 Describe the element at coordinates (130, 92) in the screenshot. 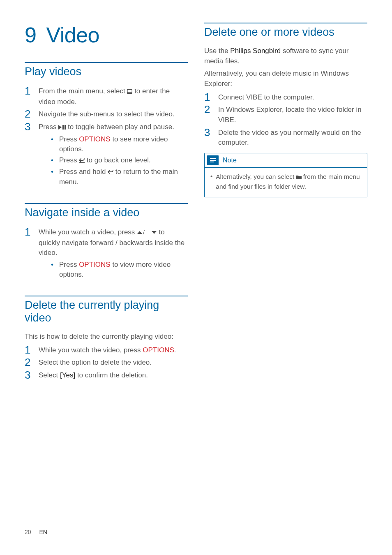

I see `video-icon` at that location.